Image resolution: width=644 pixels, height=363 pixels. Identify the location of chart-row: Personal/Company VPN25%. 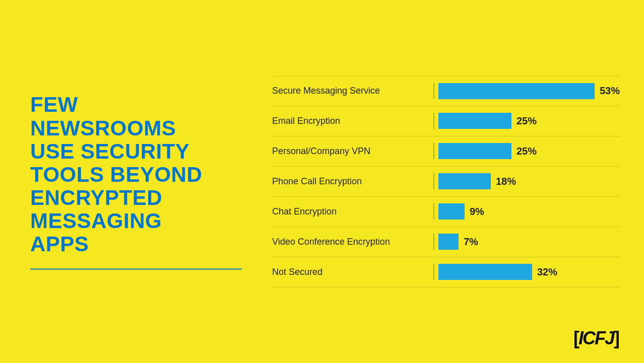
(446, 152).